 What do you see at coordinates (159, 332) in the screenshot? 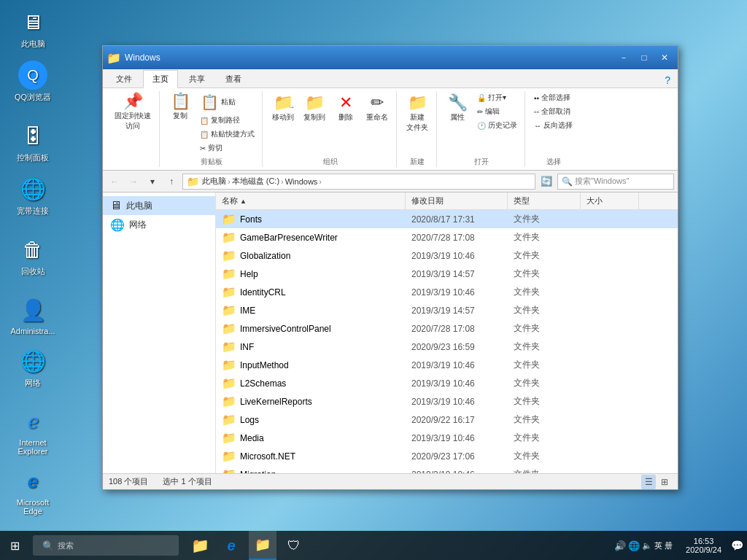
I see `nav-pane: 🖥 此电脑 🌐 网络` at bounding box center [159, 332].